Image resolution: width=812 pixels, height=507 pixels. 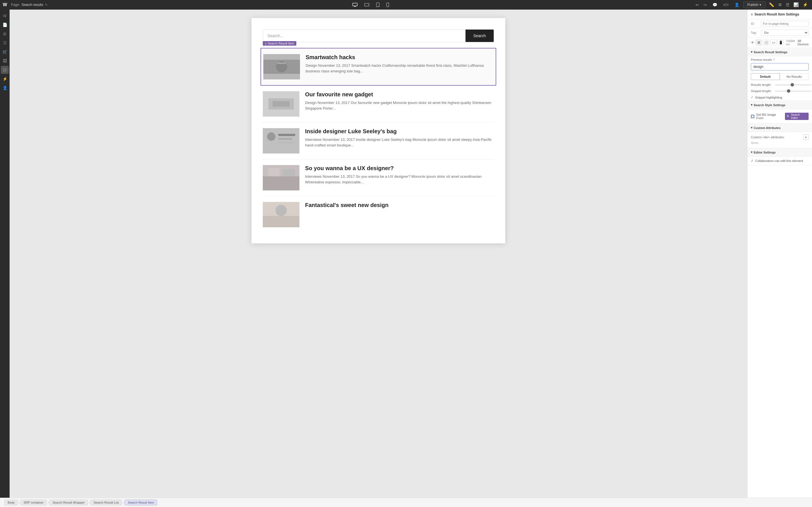 I want to click on logo: W, so click(x=5, y=5).